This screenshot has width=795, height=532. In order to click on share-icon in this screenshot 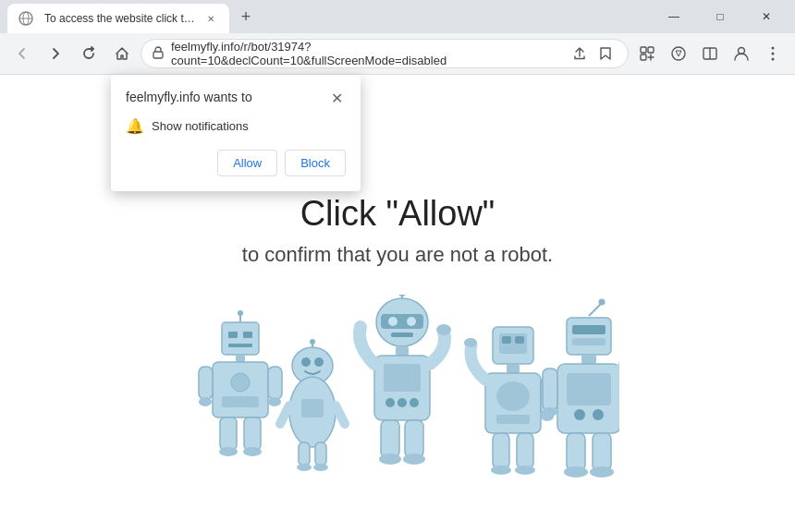, I will do `click(580, 54)`.